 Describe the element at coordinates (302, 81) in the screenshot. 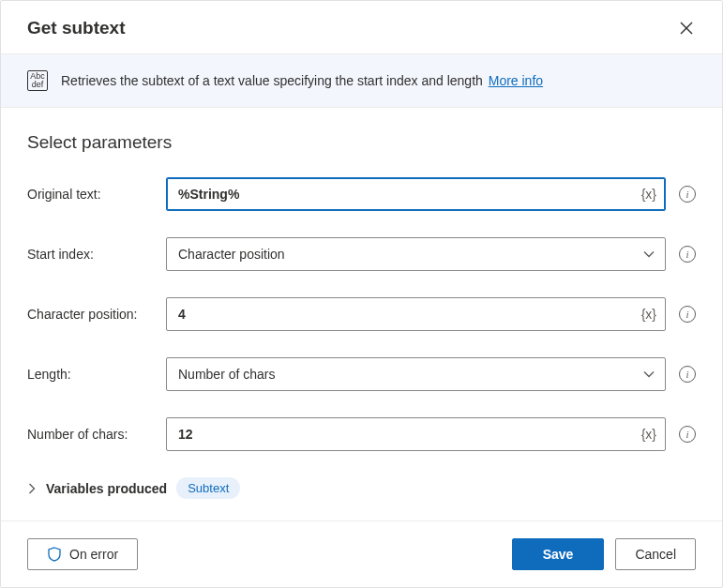

I see `banner-text-wrap: Retrieves the subtext of a text value sp…` at that location.